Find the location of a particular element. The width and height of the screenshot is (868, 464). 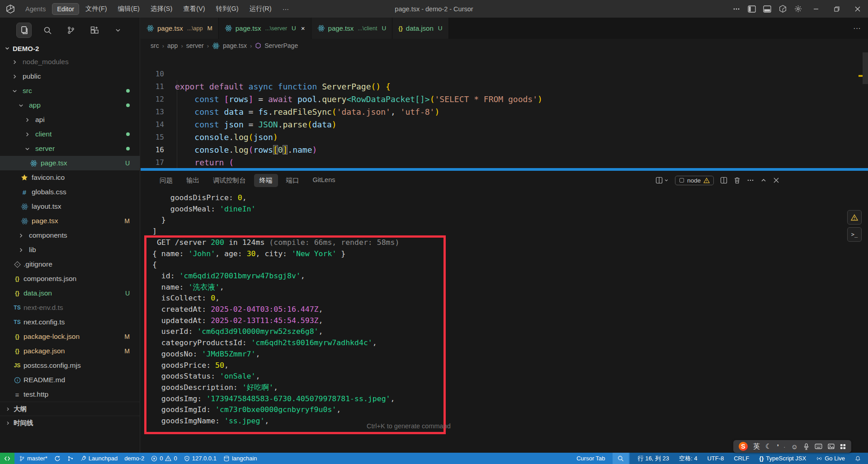

tree-item-client: client is located at coordinates (70, 134).